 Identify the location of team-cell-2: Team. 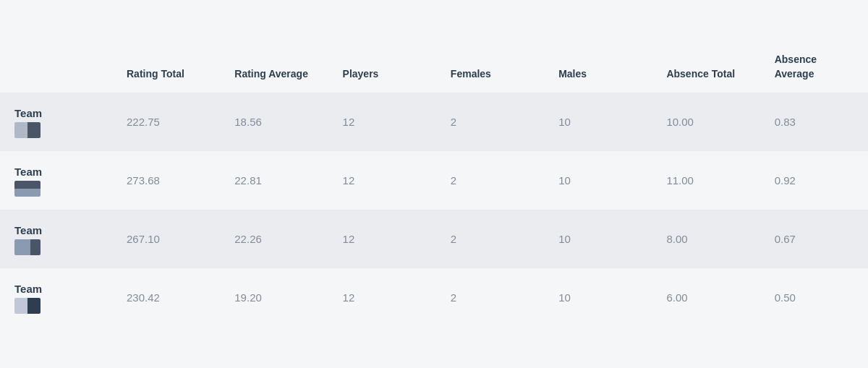
(56, 239).